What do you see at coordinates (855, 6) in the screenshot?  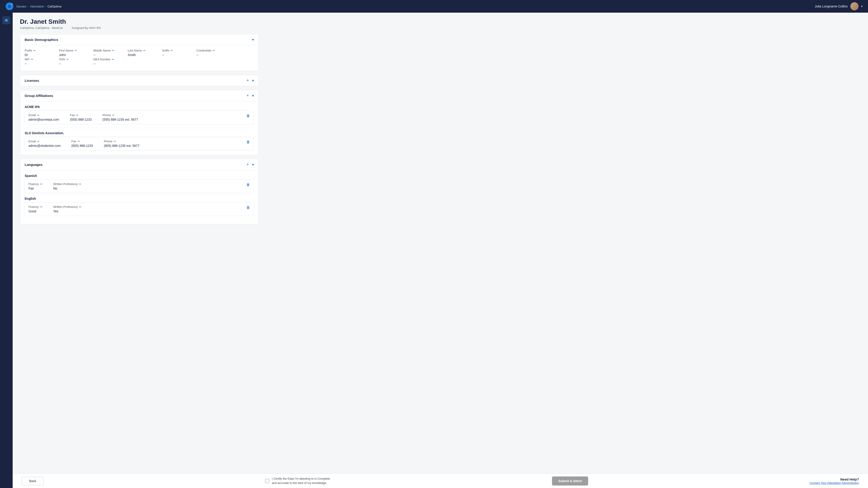 I see `avatar-image` at bounding box center [855, 6].